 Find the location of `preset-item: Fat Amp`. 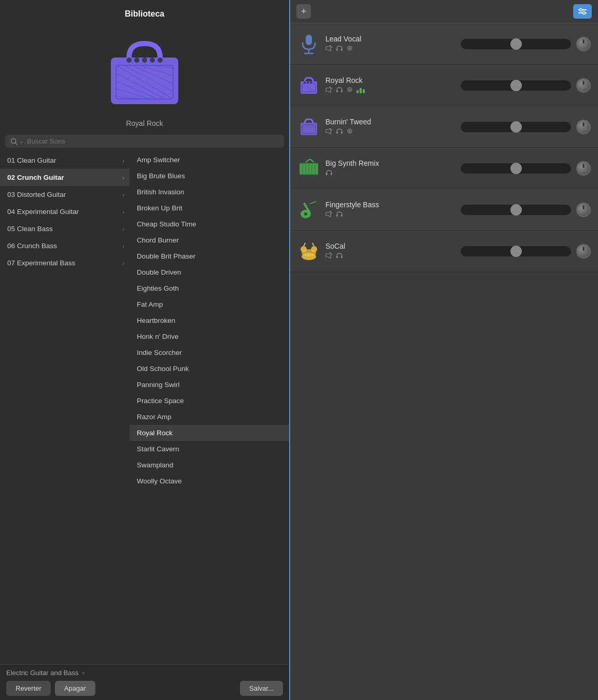

preset-item: Fat Amp is located at coordinates (209, 305).